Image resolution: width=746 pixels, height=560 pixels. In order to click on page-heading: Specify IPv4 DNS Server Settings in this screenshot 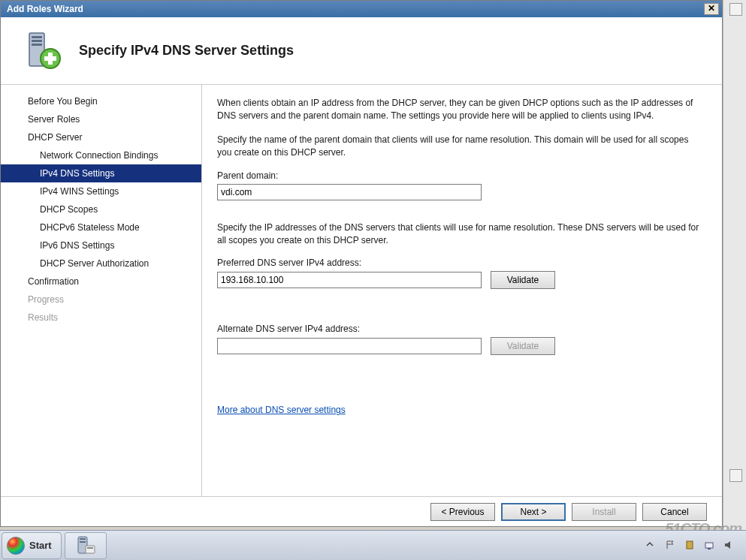, I will do `click(186, 51)`.